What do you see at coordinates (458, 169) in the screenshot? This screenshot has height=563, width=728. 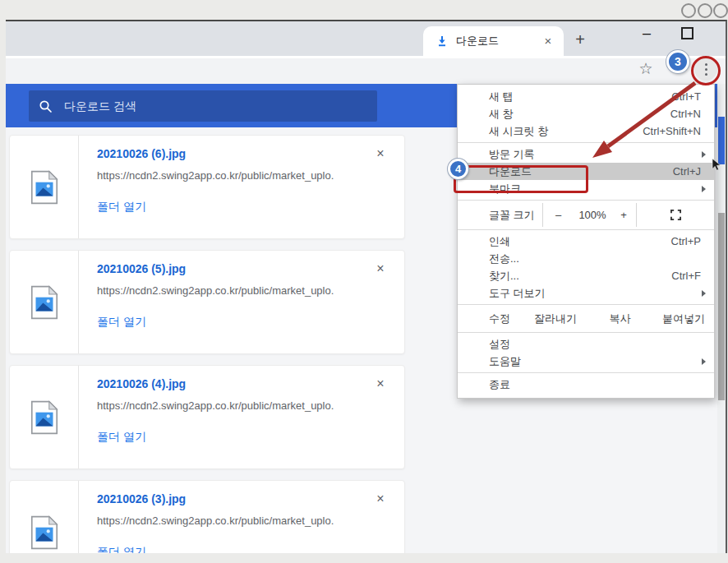 I see `step-4-badge: 4` at bounding box center [458, 169].